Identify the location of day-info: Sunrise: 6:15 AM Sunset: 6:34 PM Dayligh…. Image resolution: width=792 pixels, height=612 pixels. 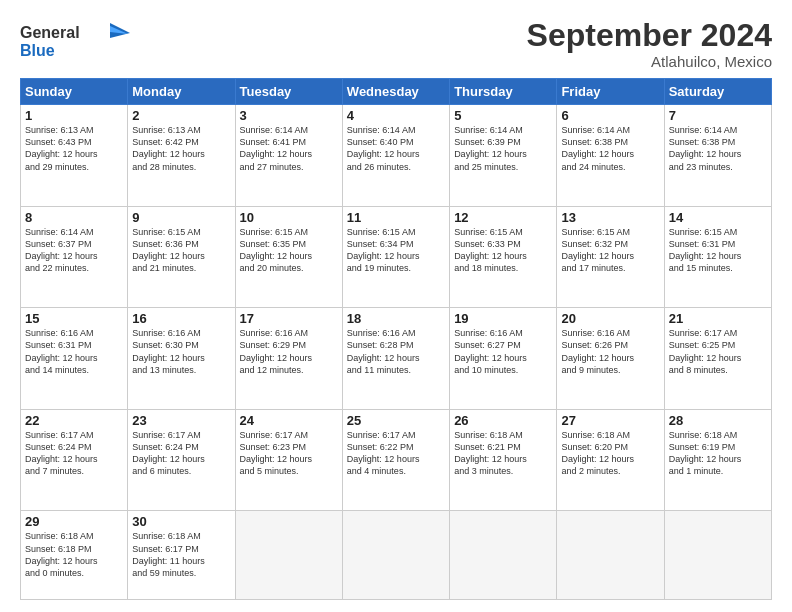
(396, 250).